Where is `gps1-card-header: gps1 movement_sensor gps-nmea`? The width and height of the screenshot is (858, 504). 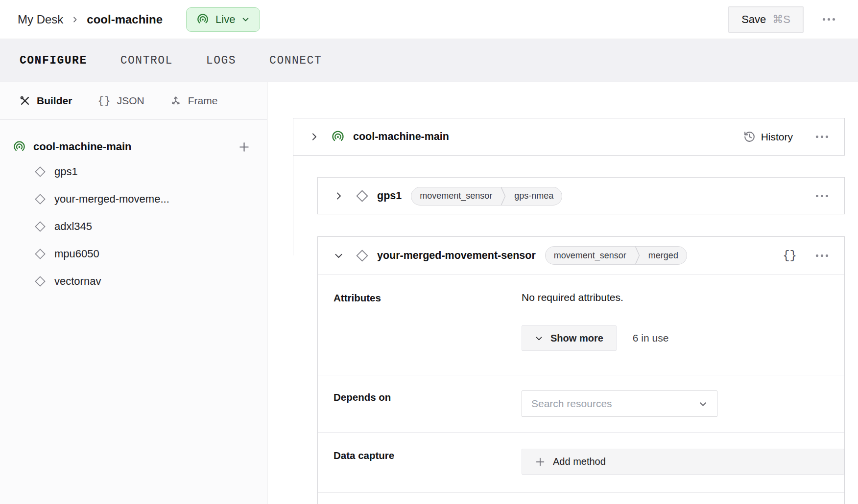
gps1-card-header: gps1 movement_sensor gps-nmea is located at coordinates (581, 196).